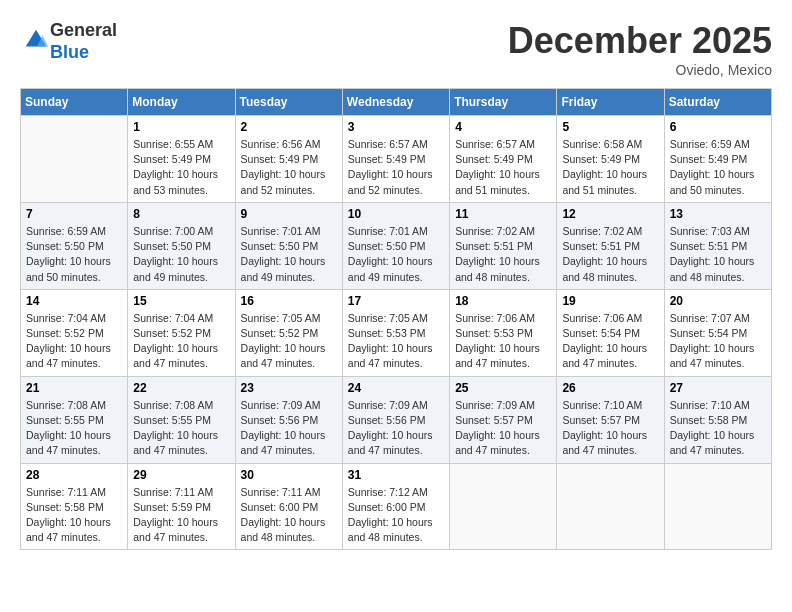 The image size is (792, 612). Describe the element at coordinates (504, 246) in the screenshot. I see `calendar-day-cell: 11Sunrise: 7:02 AMSunset: 5:51 PMDayligh…` at that location.